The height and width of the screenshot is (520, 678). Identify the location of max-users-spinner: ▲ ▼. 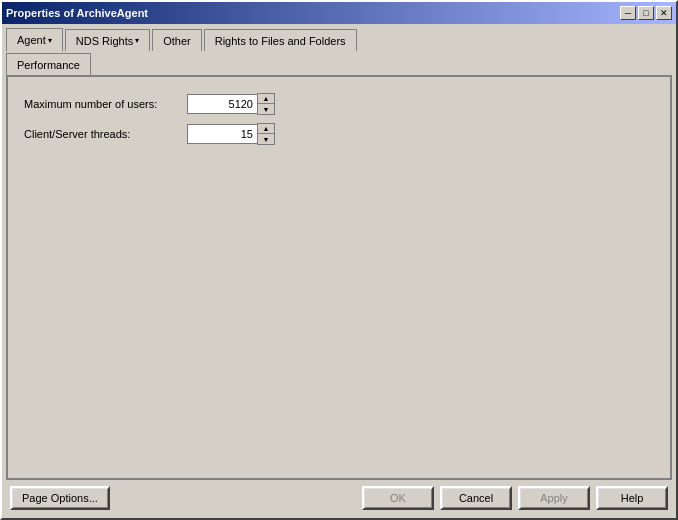
(231, 104).